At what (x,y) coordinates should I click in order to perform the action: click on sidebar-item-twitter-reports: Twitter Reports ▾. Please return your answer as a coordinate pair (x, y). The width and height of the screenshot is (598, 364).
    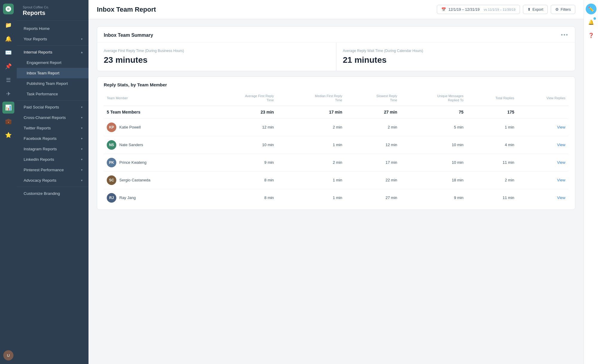
    Looking at the image, I should click on (53, 128).